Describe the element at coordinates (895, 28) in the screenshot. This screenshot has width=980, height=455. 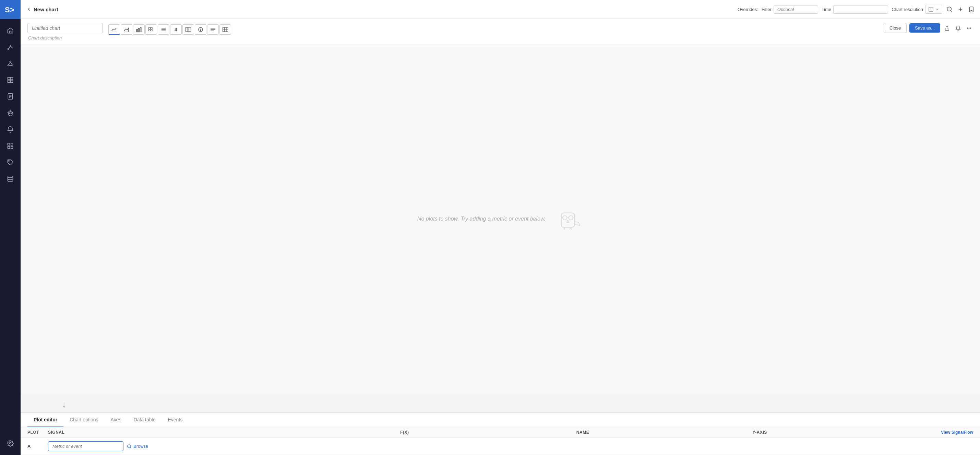
I see `close-button: Close` at that location.